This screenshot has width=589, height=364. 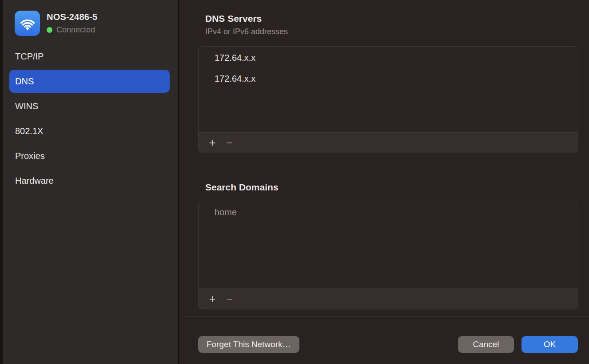 What do you see at coordinates (90, 181) in the screenshot?
I see `sidebar-item-hardware: Hardware` at bounding box center [90, 181].